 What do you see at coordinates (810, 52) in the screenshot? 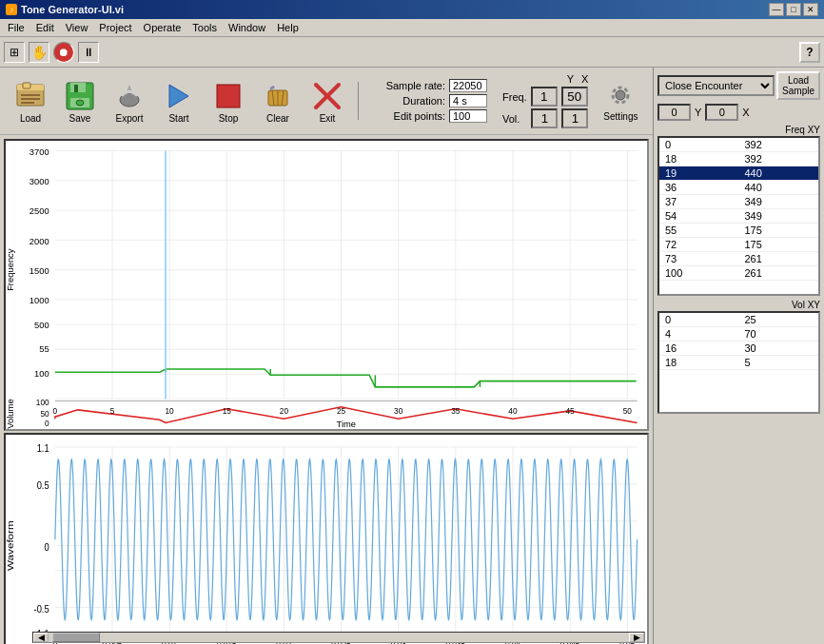
I see `help-button: ?` at bounding box center [810, 52].